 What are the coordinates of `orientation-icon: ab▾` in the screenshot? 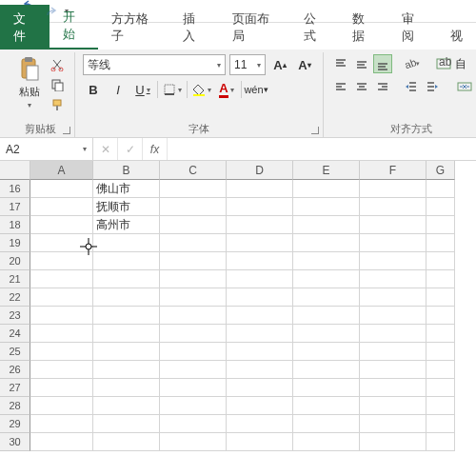 It's located at (411, 64).